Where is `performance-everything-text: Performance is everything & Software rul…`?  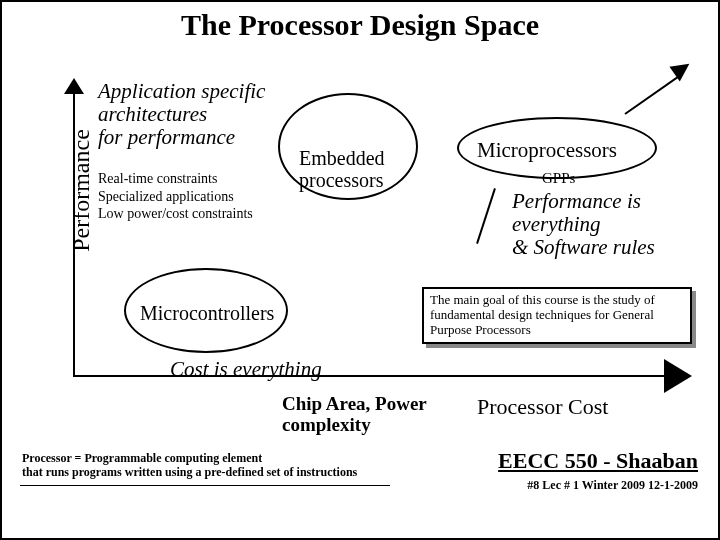
performance-everything-text: Performance is everything & Software rul… is located at coordinates (584, 224).